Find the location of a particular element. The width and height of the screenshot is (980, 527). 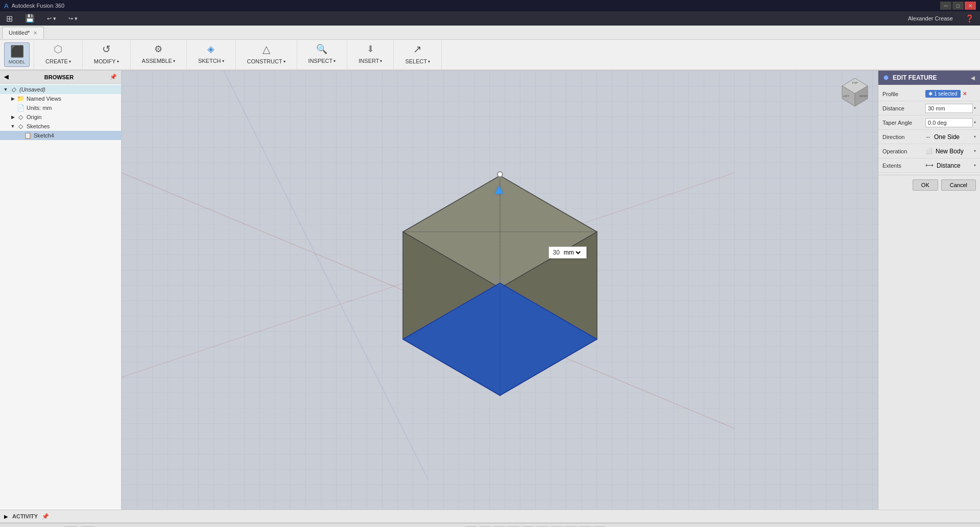

taper-angle-input is located at coordinates (949, 123).